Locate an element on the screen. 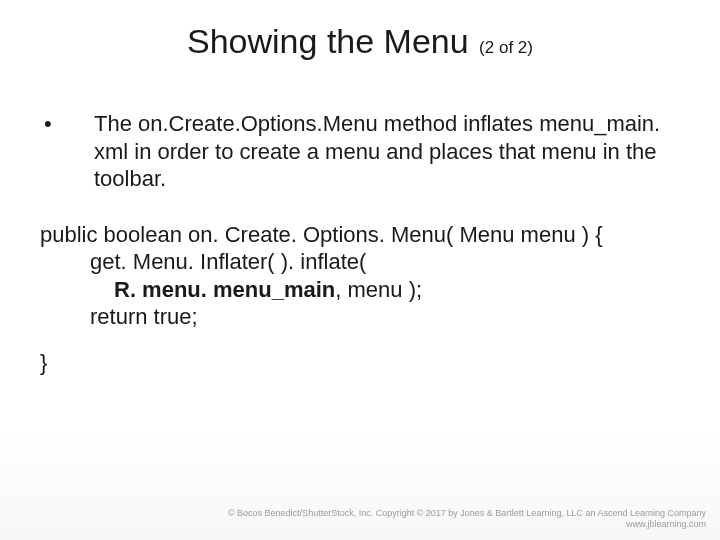 The image size is (720, 540). bullet-item: • The on.Create.Options.Menu method infl… is located at coordinates (360, 152).